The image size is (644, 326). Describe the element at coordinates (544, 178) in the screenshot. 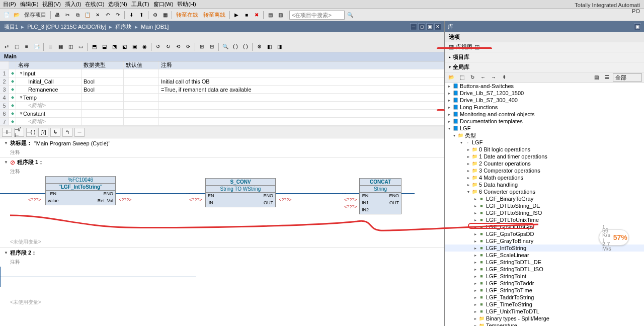

I see `tree-node: ▸📁4 Math operations` at that location.